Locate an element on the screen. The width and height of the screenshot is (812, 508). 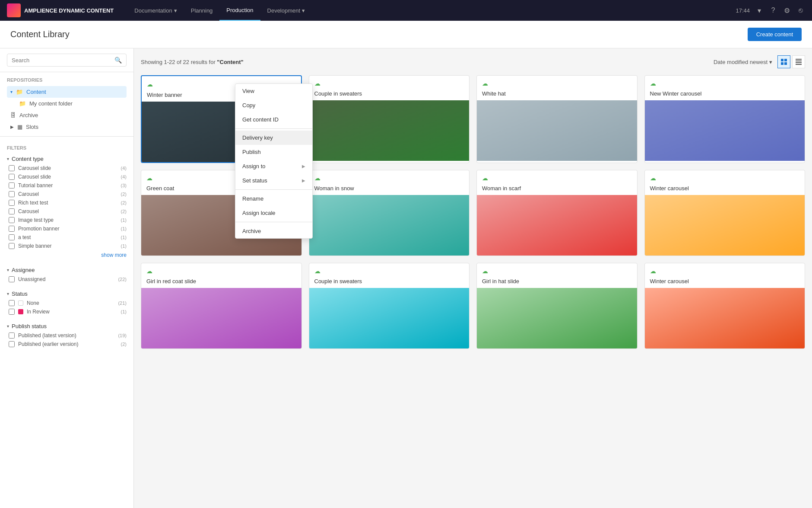
context-menu-copy: Copy is located at coordinates (274, 105).